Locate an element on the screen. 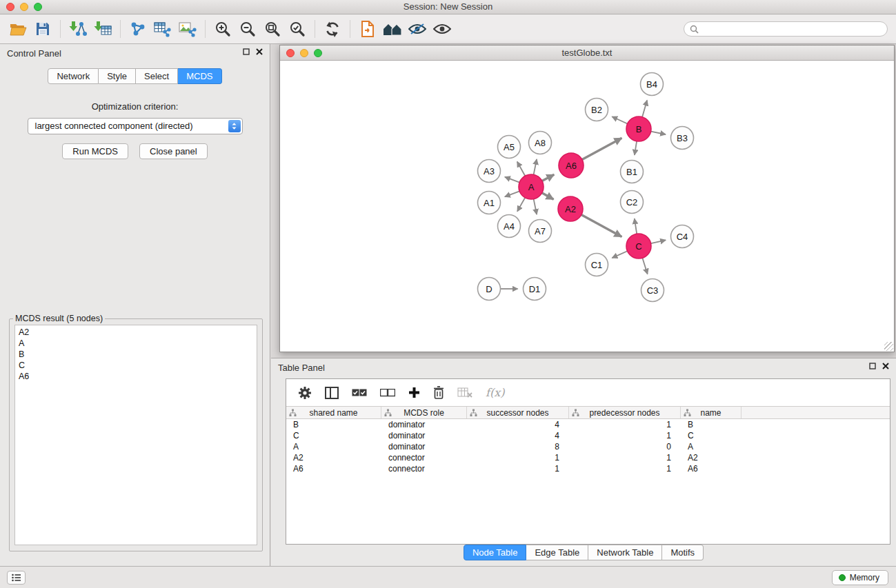  column-header-predecessor-nodes: predecessor nodes is located at coordinates (625, 412).